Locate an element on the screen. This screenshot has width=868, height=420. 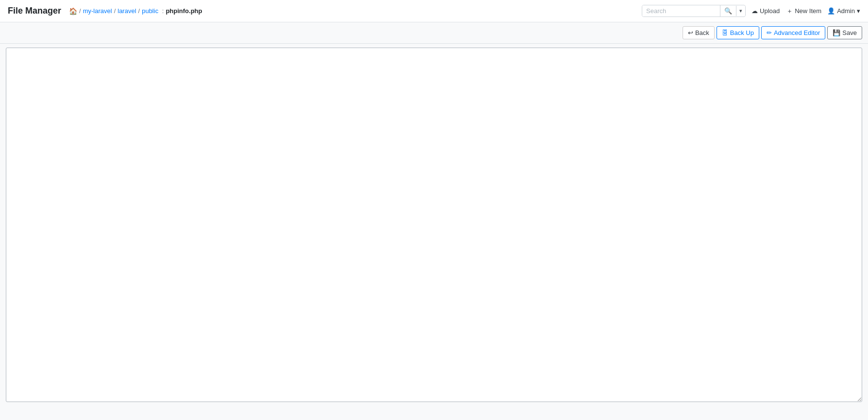
breadcrumb-sep-3: / is located at coordinates (139, 11).